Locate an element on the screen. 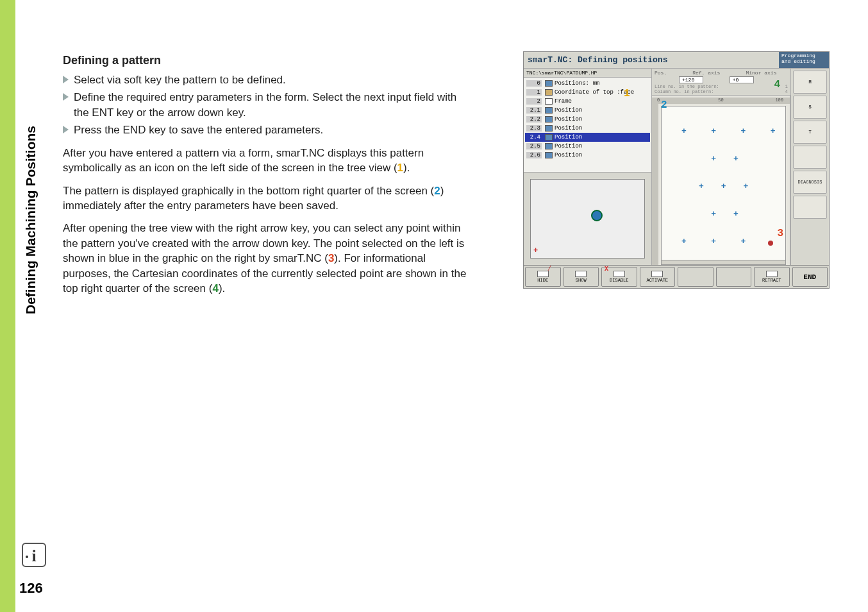 The width and height of the screenshot is (868, 612). ruler-left is located at coordinates (655, 185).